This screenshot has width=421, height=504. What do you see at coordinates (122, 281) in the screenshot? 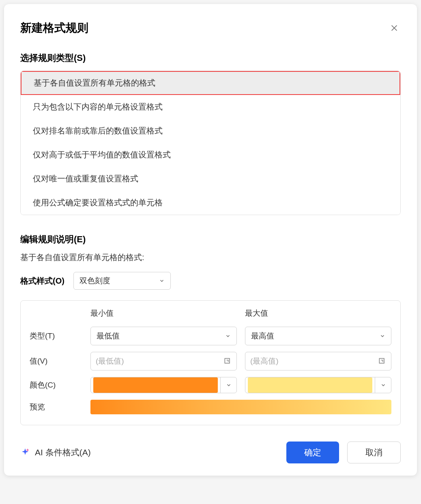
I see `format-style-select: 双色刻度` at bounding box center [122, 281].